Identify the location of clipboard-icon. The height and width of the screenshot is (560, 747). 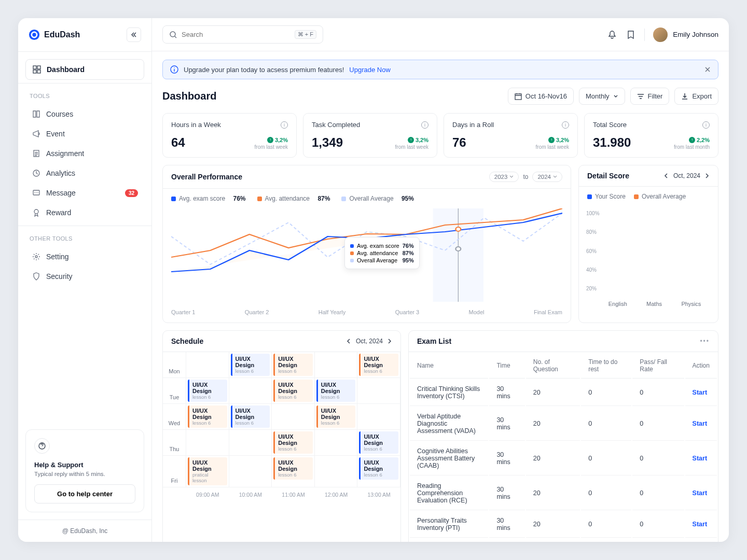
(36, 153).